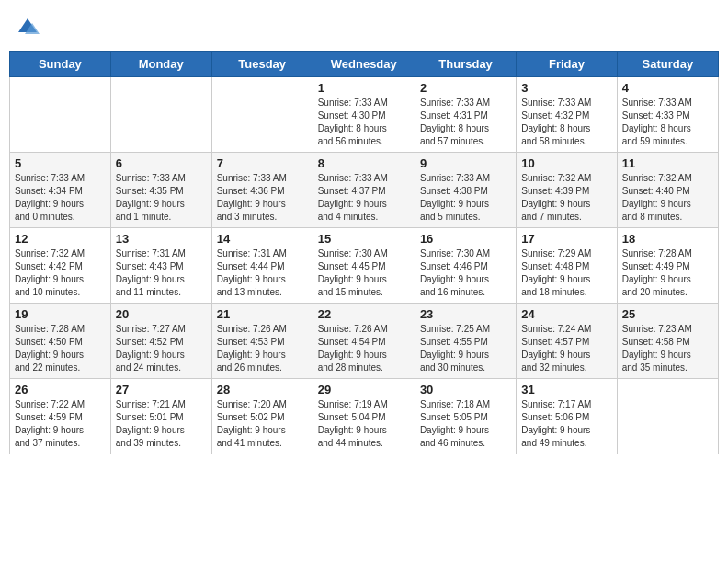 The image size is (728, 563). What do you see at coordinates (465, 315) in the screenshot?
I see `day-number: 23` at bounding box center [465, 315].